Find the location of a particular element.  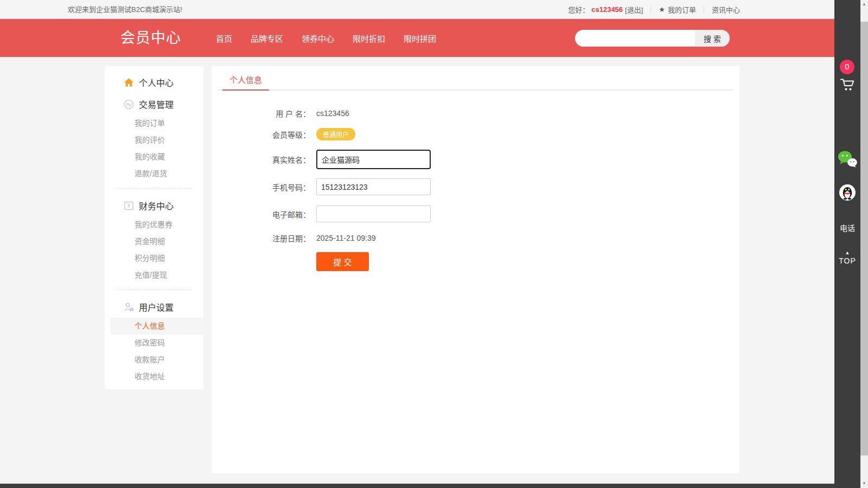

finance-icon: ¥ is located at coordinates (129, 206).